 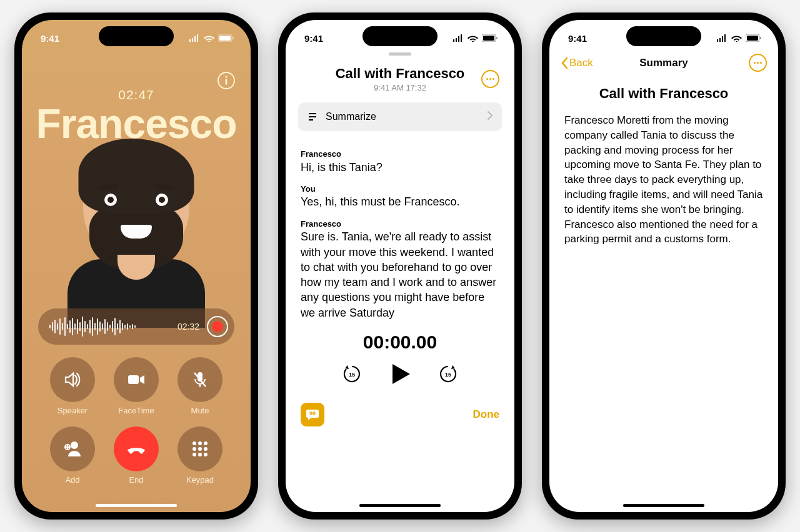 I want to click on bottom-toolbar: 99 Done, so click(x=400, y=415).